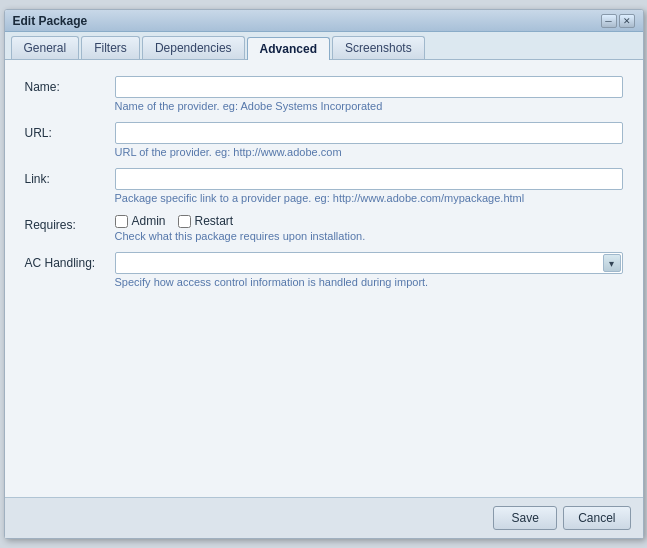  I want to click on ac-handling-select-wrap: ▾, so click(369, 263).